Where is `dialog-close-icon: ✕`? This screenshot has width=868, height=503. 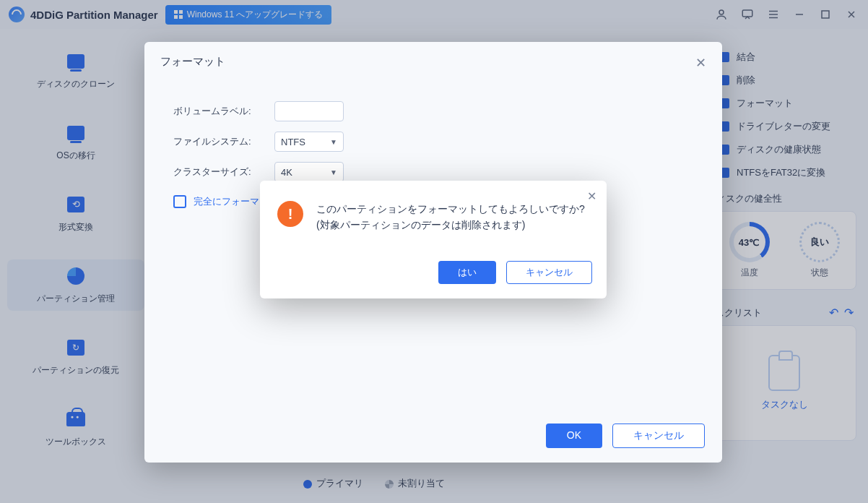 dialog-close-icon: ✕ is located at coordinates (700, 63).